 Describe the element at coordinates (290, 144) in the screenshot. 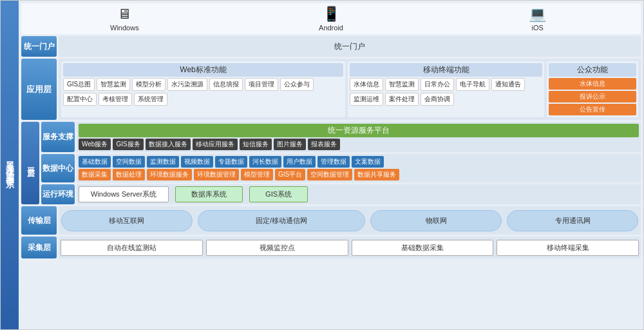

I see `service-item: 图片服务` at that location.